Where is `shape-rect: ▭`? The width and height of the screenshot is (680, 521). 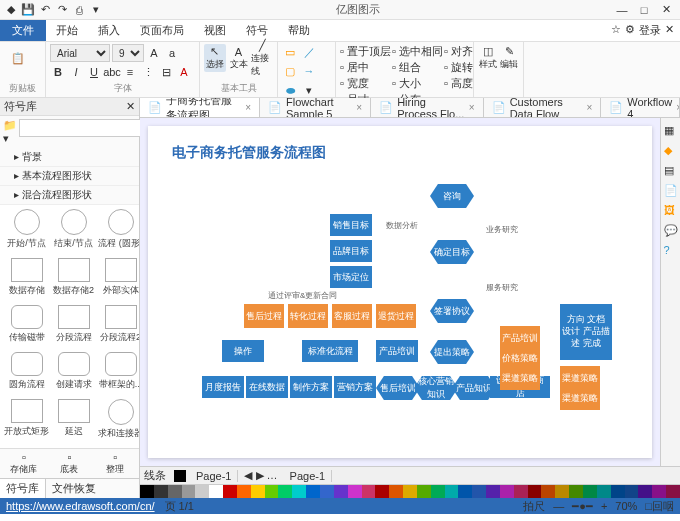
shape-rect: ▭ is located at coordinates (290, 52).